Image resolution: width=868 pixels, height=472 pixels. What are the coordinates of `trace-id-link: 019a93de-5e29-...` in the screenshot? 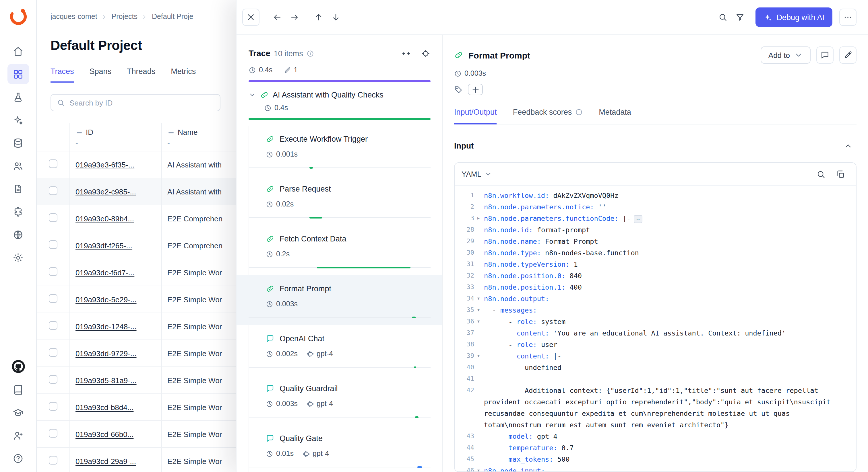 It's located at (106, 299).